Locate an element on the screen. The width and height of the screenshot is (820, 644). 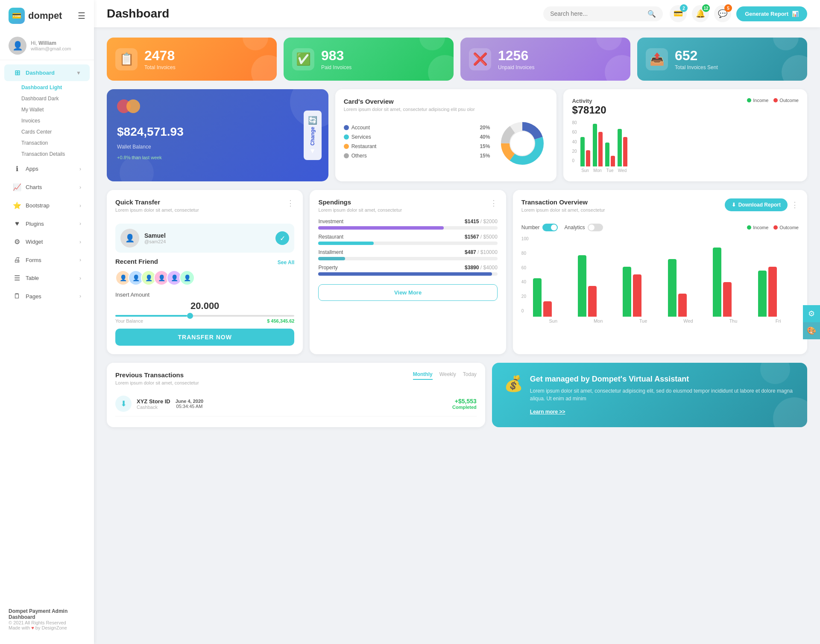
analytics-toggle is located at coordinates (595, 227).